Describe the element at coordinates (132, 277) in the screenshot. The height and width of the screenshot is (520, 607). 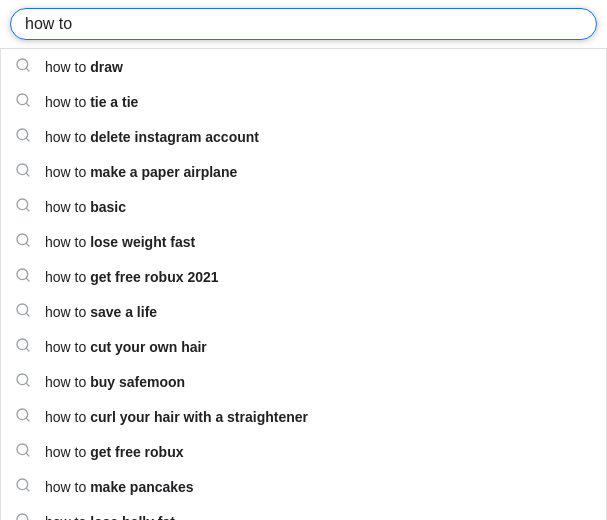
I see `suggestion-text-7: how to get free robux 2021` at that location.